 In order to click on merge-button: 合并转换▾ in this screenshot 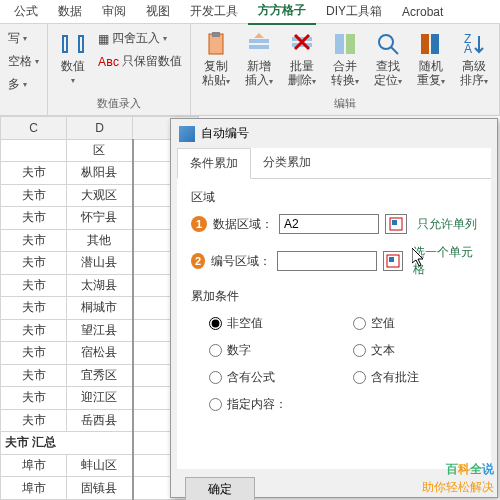, I will do `click(346, 59)`.